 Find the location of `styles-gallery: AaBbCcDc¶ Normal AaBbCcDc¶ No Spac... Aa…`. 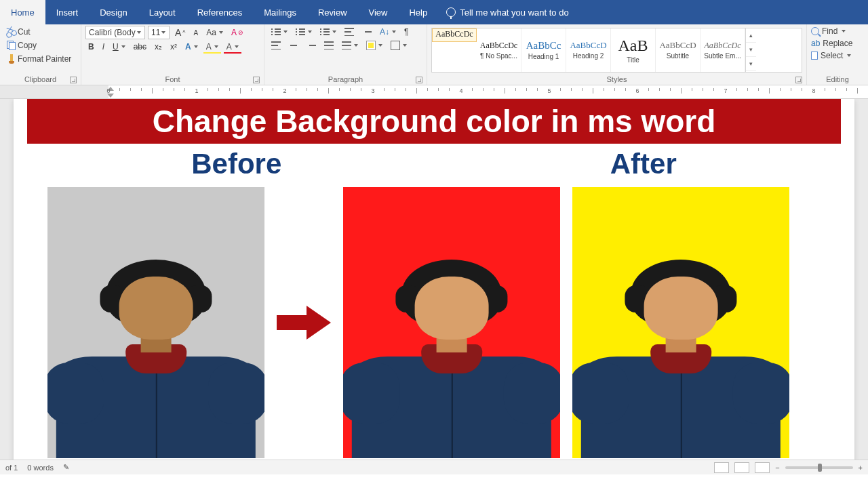

styles-gallery: AaBbCcDc¶ Normal AaBbCcDc¶ No Spac... Aa… is located at coordinates (617, 50).